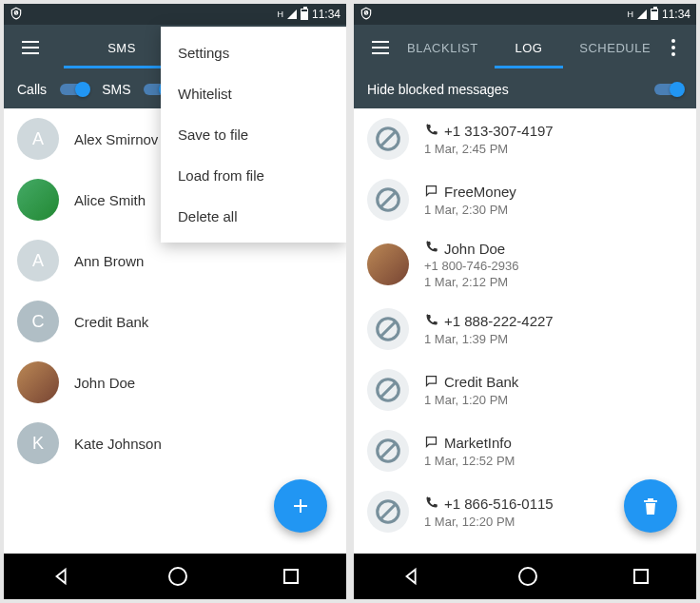  I want to click on log-item: +1 313-307-41971 Mar, 2:45 PM, so click(525, 139).